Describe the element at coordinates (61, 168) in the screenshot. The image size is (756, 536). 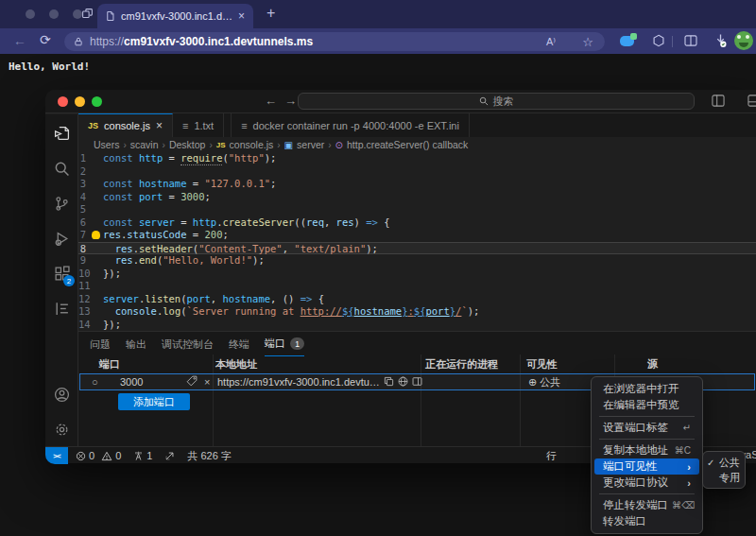
I see `search-sidebar-icon` at that location.